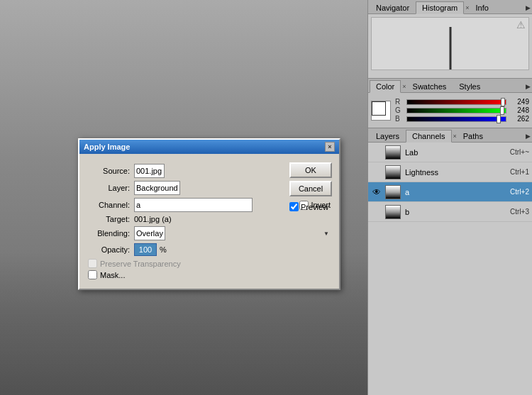  Describe the element at coordinates (519, 111) in the screenshot. I see `green-value: 248` at that location.